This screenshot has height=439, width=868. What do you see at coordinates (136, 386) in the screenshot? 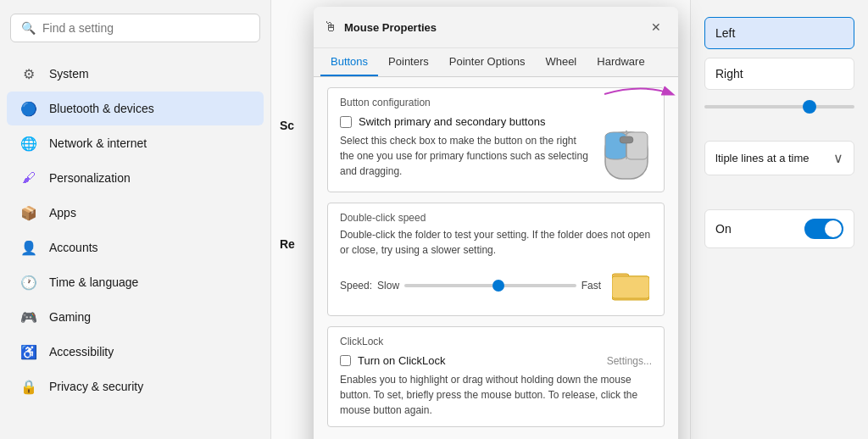
I see `sidebar-item-privacy: 🔒 Privacy & security` at bounding box center [136, 386].